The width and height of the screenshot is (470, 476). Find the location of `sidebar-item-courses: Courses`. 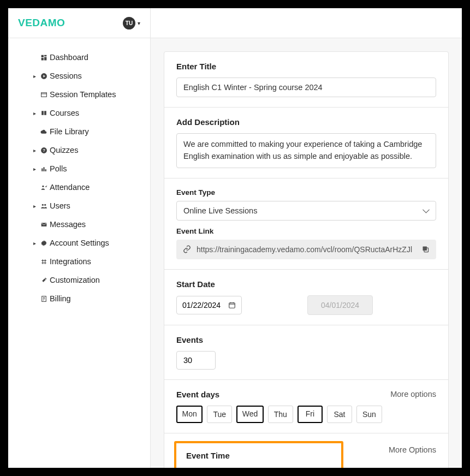

sidebar-item-courses: Courses is located at coordinates (79, 113).